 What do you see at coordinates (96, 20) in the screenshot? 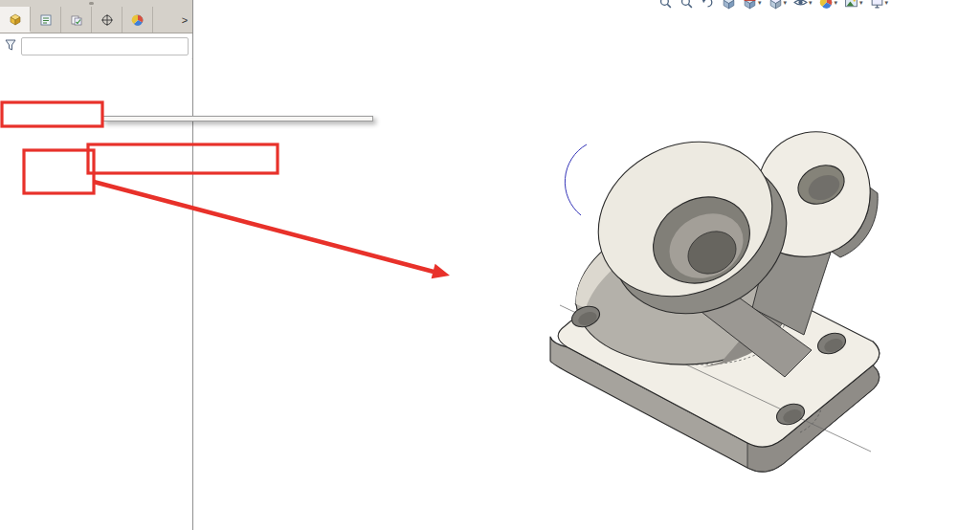
I see `manager-tab-bar: >` at bounding box center [96, 20].